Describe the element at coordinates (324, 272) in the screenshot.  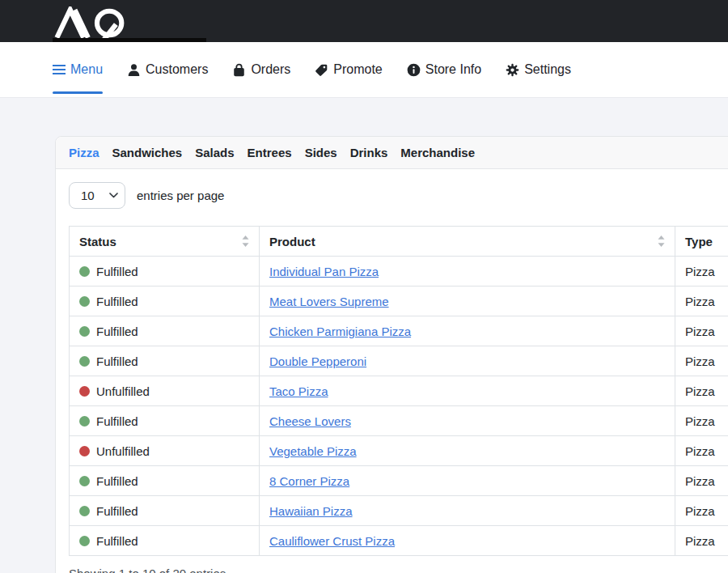
I see `product-link: Individual Pan Pizza` at that location.